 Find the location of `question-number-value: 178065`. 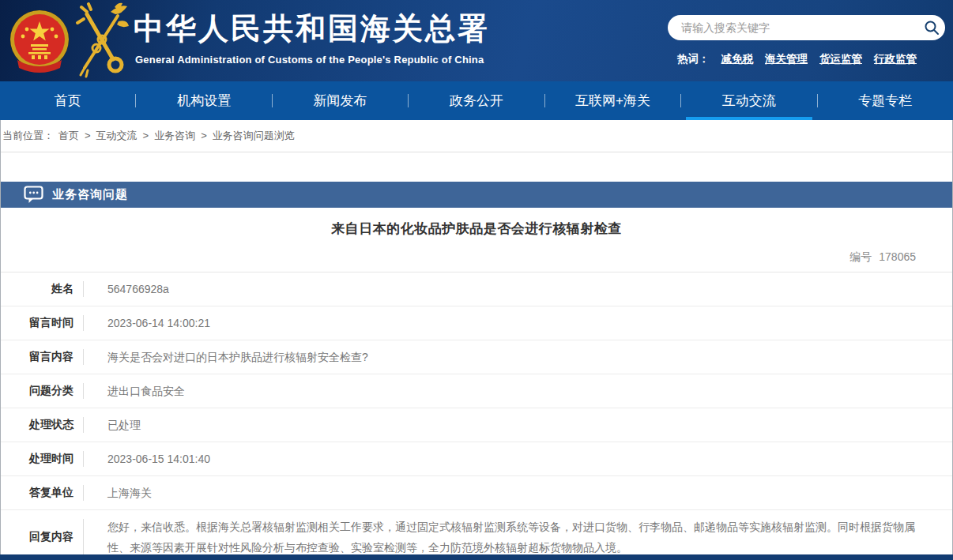

question-number-value: 178065 is located at coordinates (898, 257).